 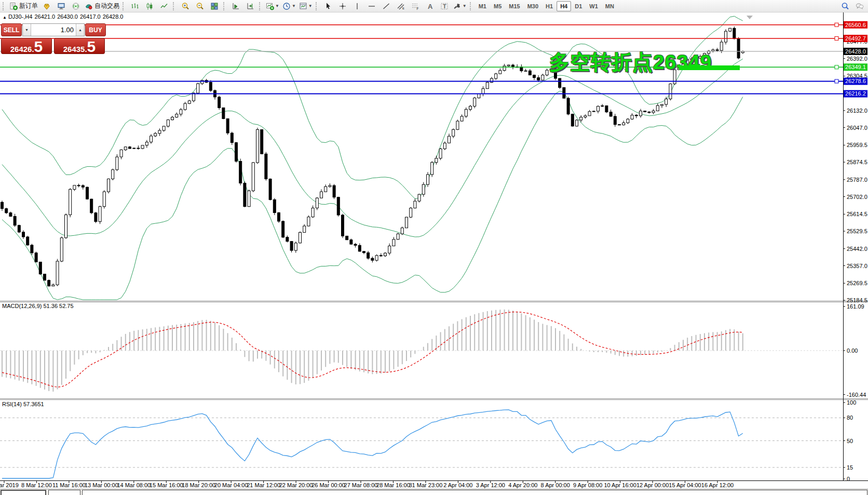 What do you see at coordinates (444, 6) in the screenshot?
I see `text-label-button: T` at bounding box center [444, 6].